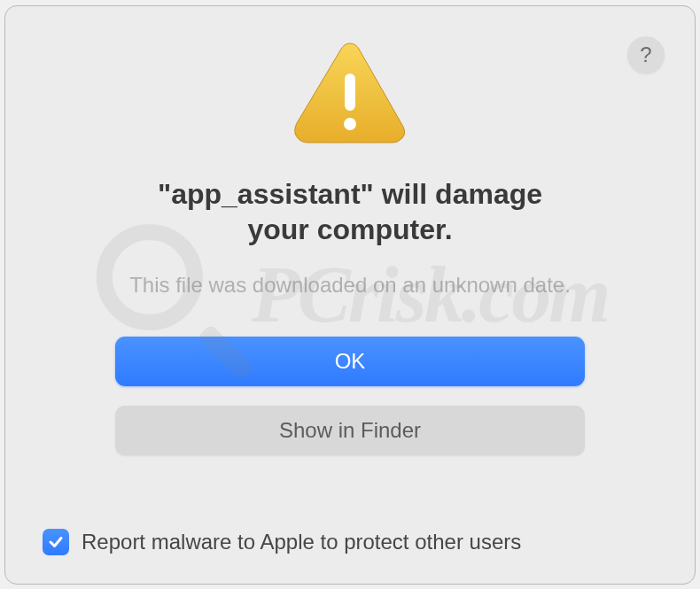 This screenshot has height=589, width=700. Describe the element at coordinates (350, 285) in the screenshot. I see `dialog-subtitle: This file was downloaded on an unknown d…` at that location.